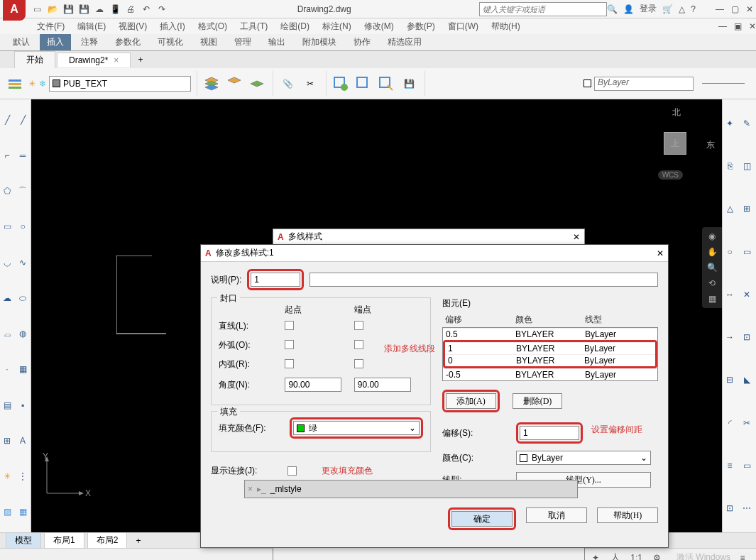 The width and height of the screenshot is (756, 560). I want to click on vc-top: 上, so click(675, 143).